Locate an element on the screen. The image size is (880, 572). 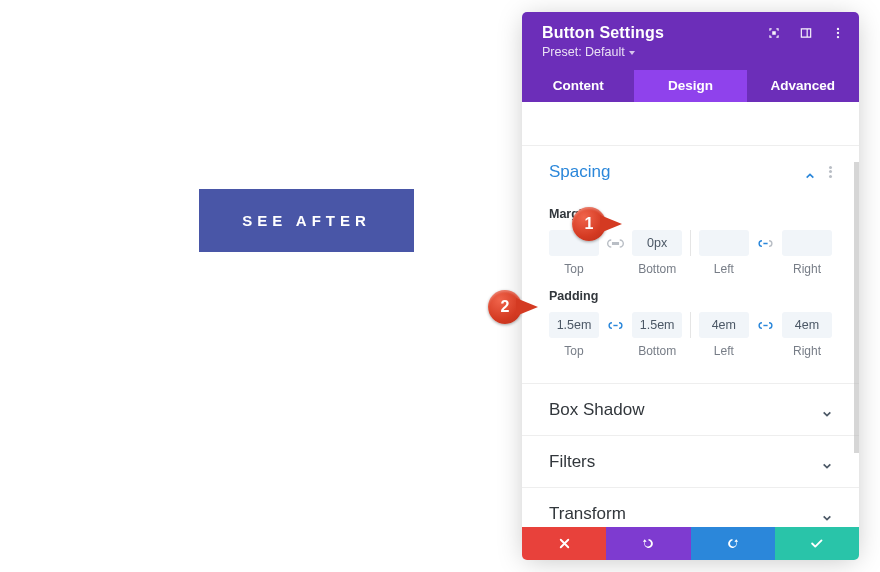
cancel-button is located at coordinates (564, 544).